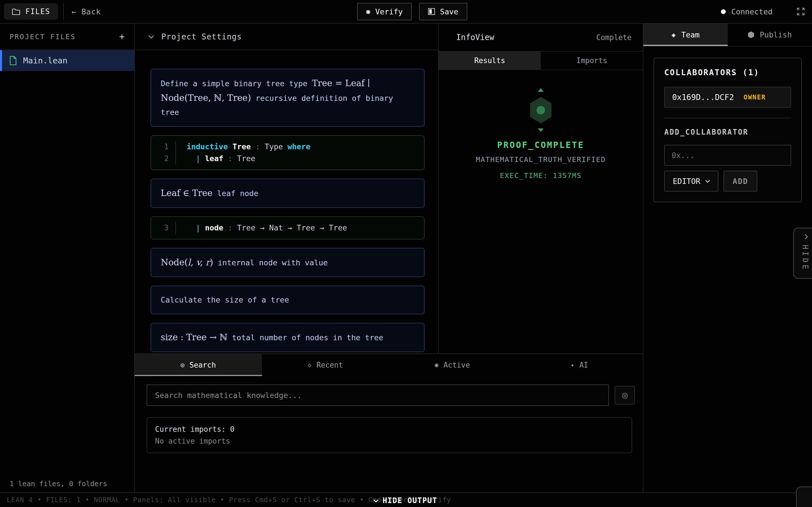 The width and height of the screenshot is (812, 507). What do you see at coordinates (329, 365) in the screenshot?
I see `tab-label: Recent` at bounding box center [329, 365].